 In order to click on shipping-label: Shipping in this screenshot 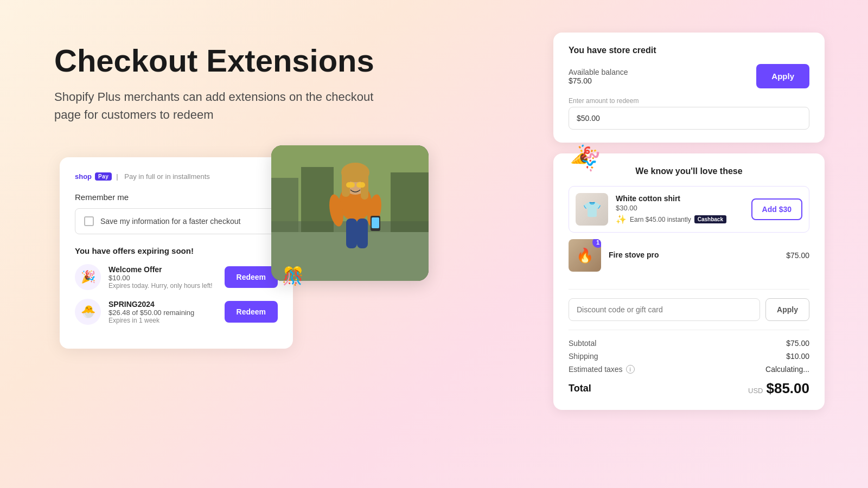, I will do `click(584, 356)`.